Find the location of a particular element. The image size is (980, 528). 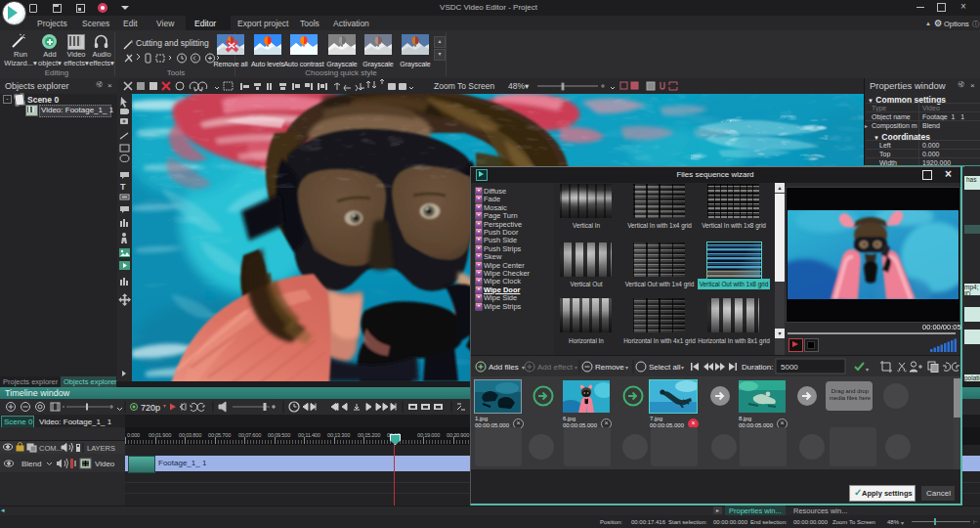

svg-text: Add files is located at coordinates (504, 368).